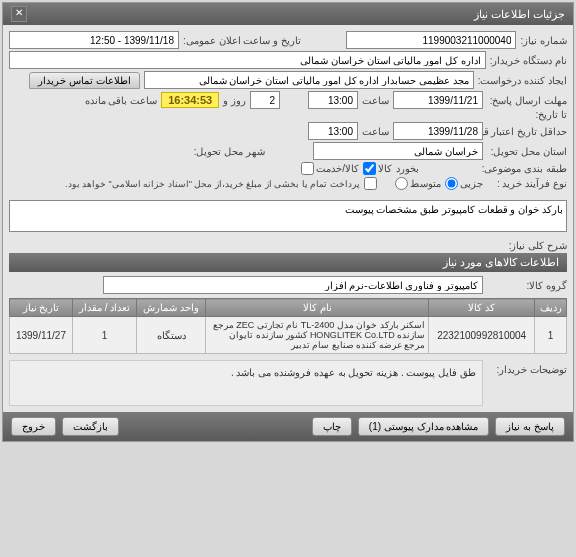 This screenshot has width=576, height=557. What do you see at coordinates (376, 132) in the screenshot?
I see `time-label-2: ساعت` at bounding box center [376, 132].